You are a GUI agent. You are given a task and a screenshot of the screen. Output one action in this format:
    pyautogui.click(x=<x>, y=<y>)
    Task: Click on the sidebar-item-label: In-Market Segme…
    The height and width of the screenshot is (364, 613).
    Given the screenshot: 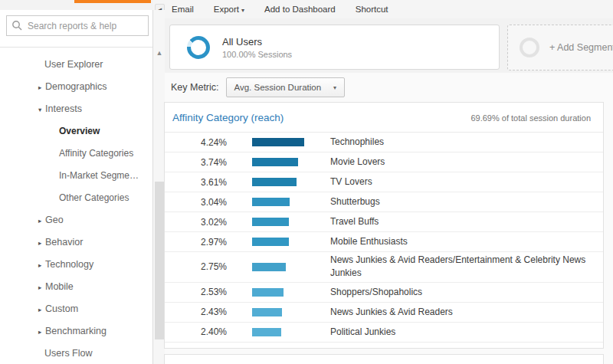 What is the action you would take?
    pyautogui.click(x=99, y=175)
    